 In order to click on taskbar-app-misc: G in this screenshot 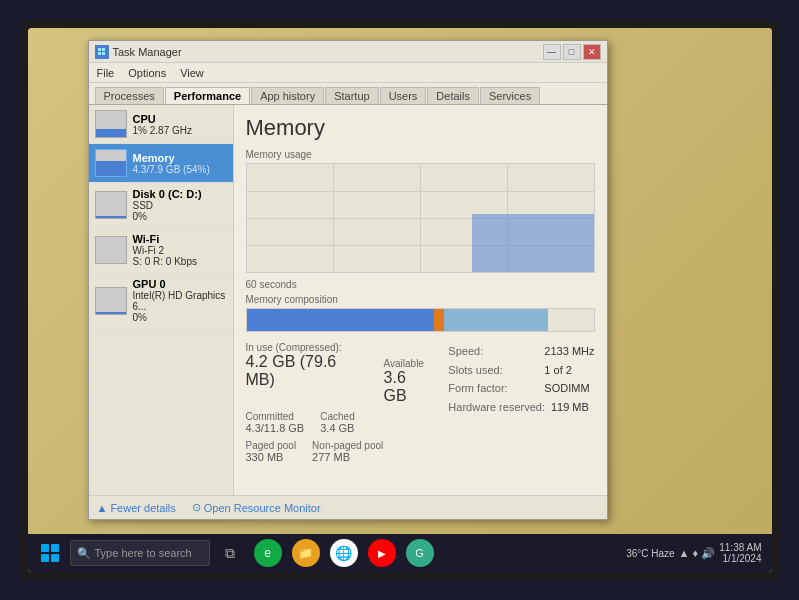, I will do `click(420, 553)`.